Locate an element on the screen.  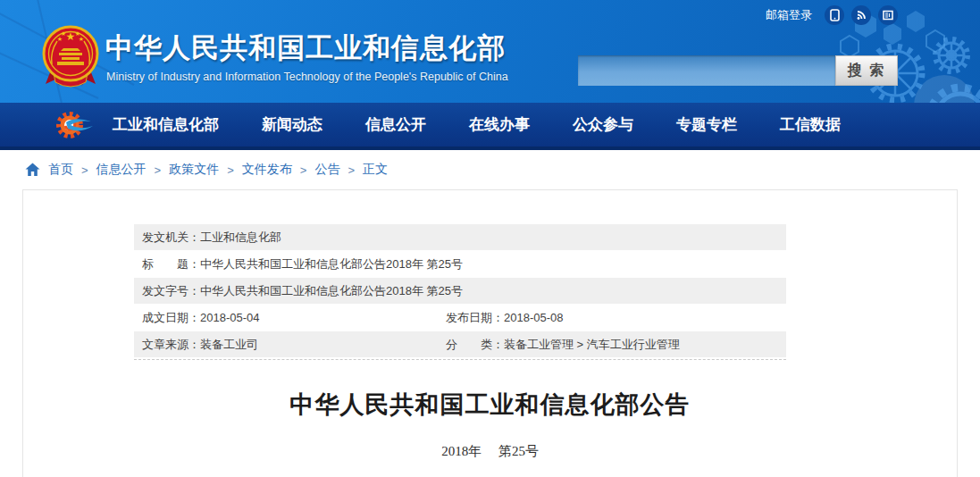
breadcrumb: 首页>信息公开>政策文件>文件发布>公告>正文 is located at coordinates (490, 170).